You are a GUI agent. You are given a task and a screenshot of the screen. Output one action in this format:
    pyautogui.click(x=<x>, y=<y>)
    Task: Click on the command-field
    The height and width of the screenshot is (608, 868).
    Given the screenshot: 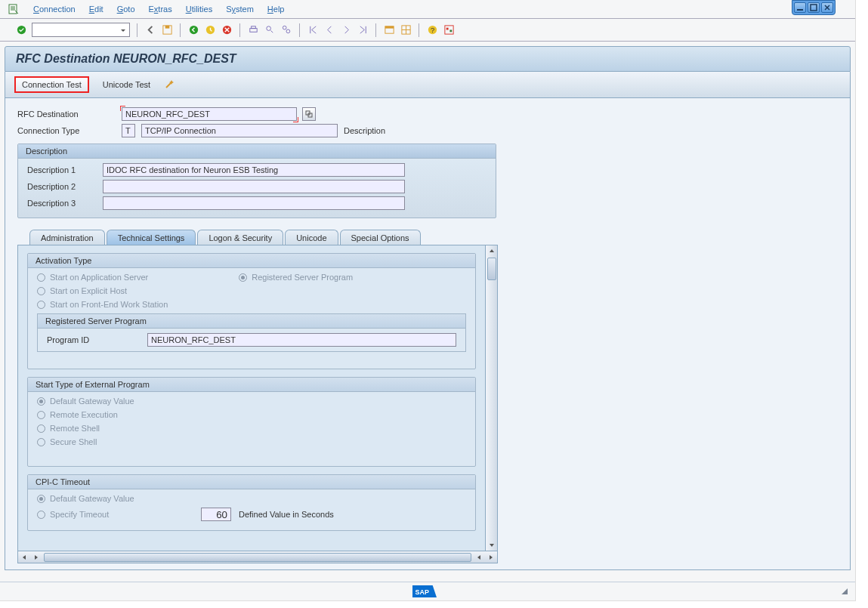 What is the action you would take?
    pyautogui.click(x=81, y=30)
    